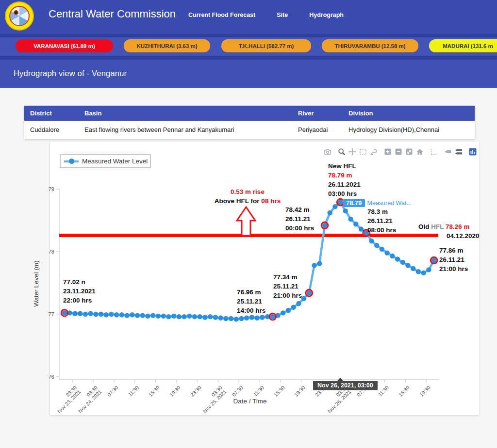 The height and width of the screenshot is (448, 497). Describe the element at coordinates (400, 152) in the screenshot. I see `plotly-modebar` at that location.